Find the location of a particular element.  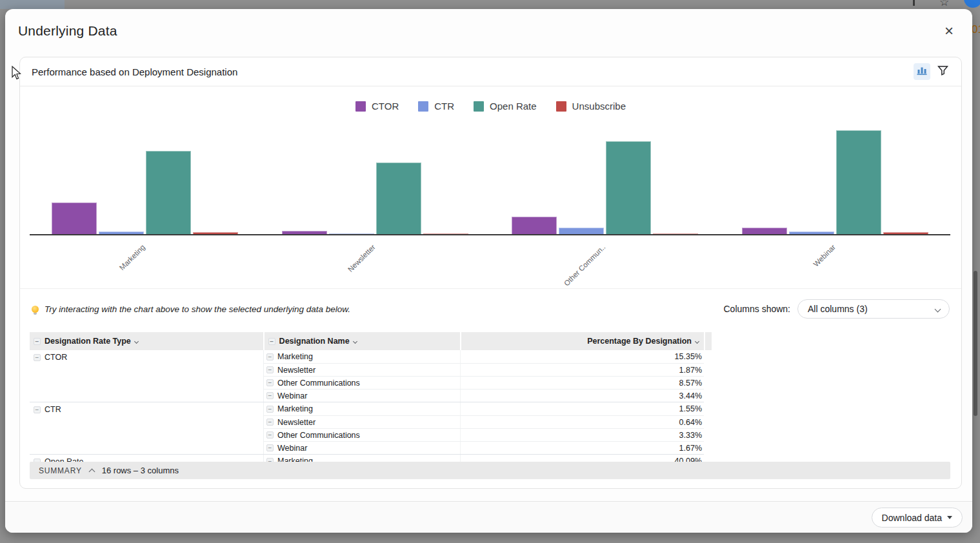

bar-open-rate-webinar is located at coordinates (859, 183).